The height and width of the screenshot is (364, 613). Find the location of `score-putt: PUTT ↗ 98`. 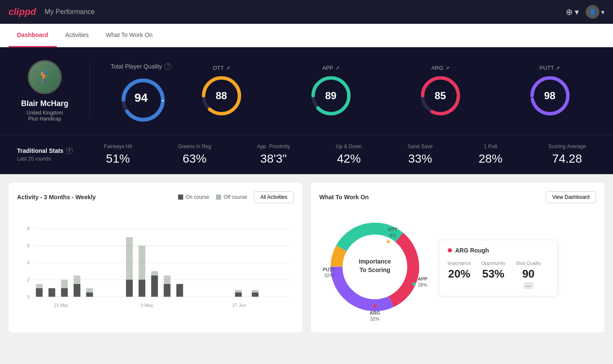

score-putt: PUTT ↗ 98 is located at coordinates (550, 91).